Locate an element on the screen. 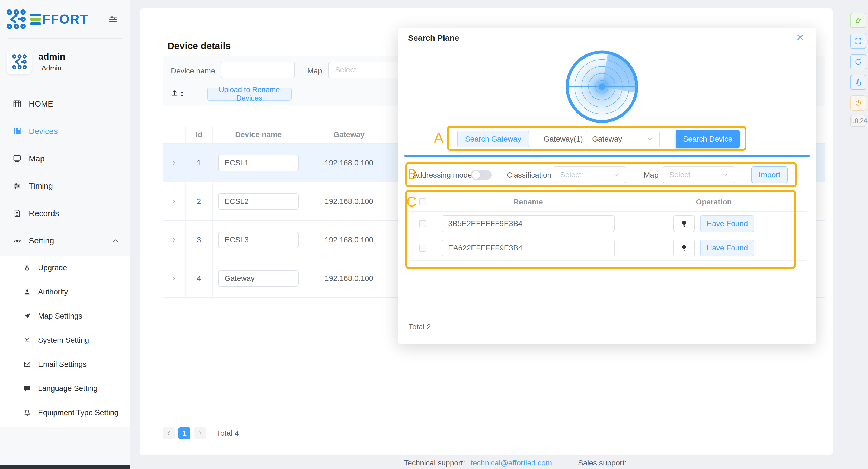 Image resolution: width=868 pixels, height=469 pixels. refresh-icon is located at coordinates (858, 62).